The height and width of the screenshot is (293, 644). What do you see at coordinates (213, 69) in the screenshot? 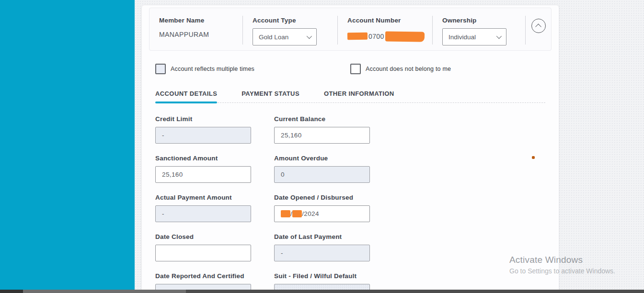
I see `checkbox-label: Account reflects multiple times` at bounding box center [213, 69].